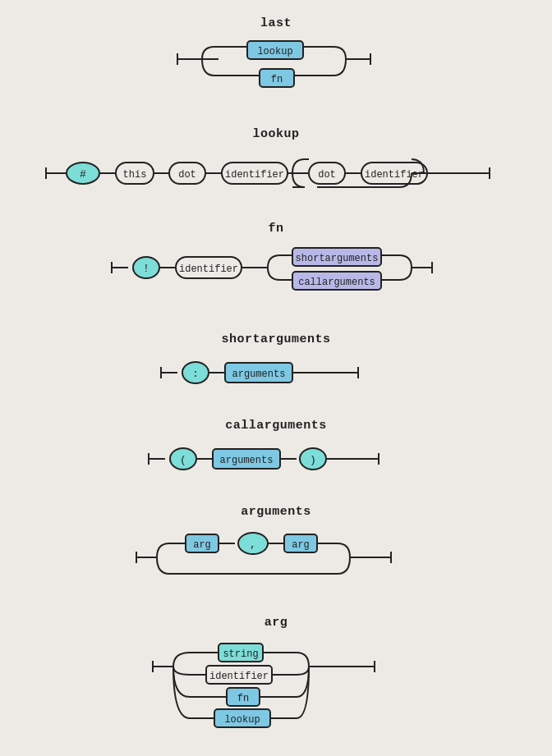 The height and width of the screenshot is (756, 552). Describe the element at coordinates (135, 175) in the screenshot. I see `svg-text: this` at that location.